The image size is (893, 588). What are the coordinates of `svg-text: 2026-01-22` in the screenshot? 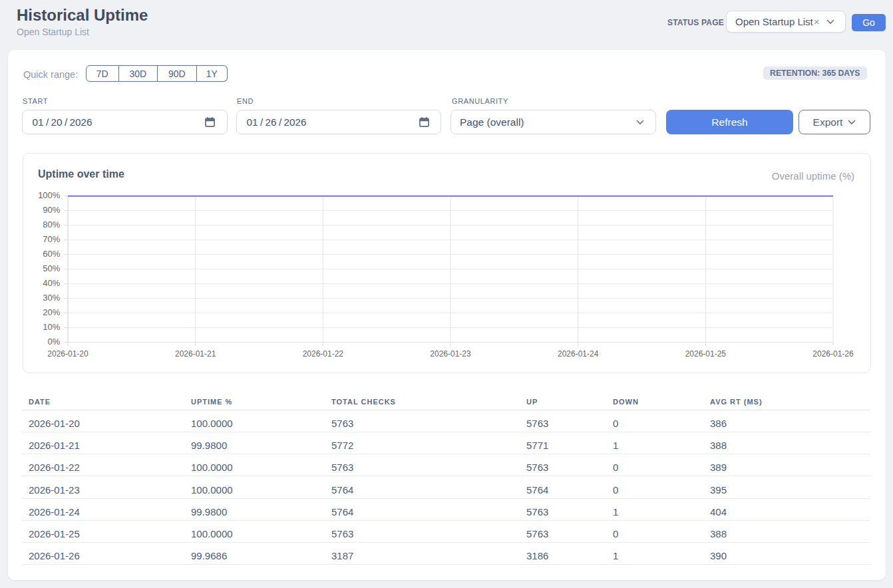 It's located at (323, 354).